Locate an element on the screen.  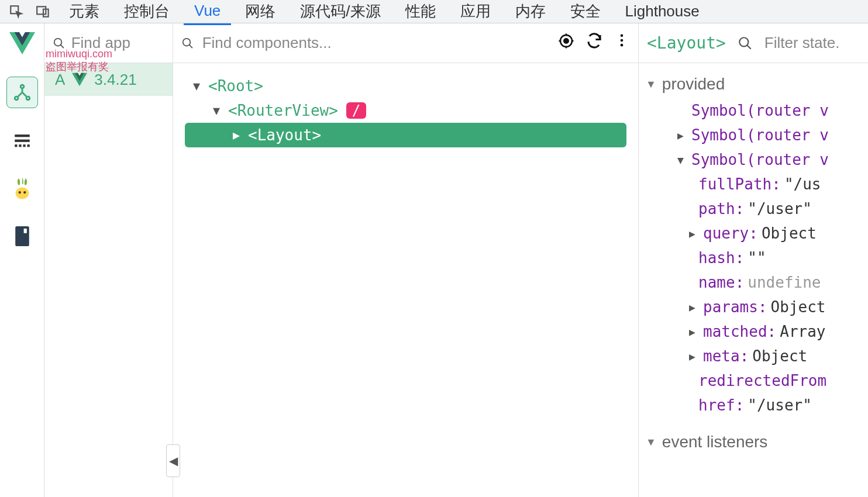
tree-routerview: ▼ <RouterView> / is located at coordinates (406, 111).